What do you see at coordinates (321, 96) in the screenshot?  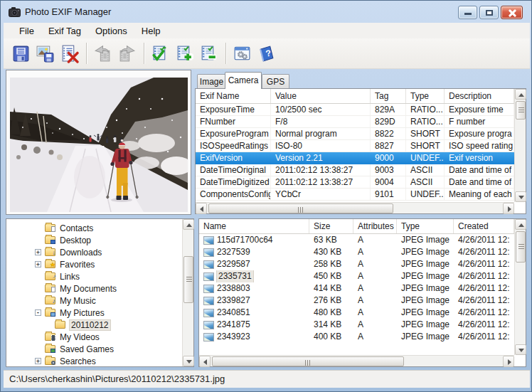 I see `exif-col-value: Value` at bounding box center [321, 96].